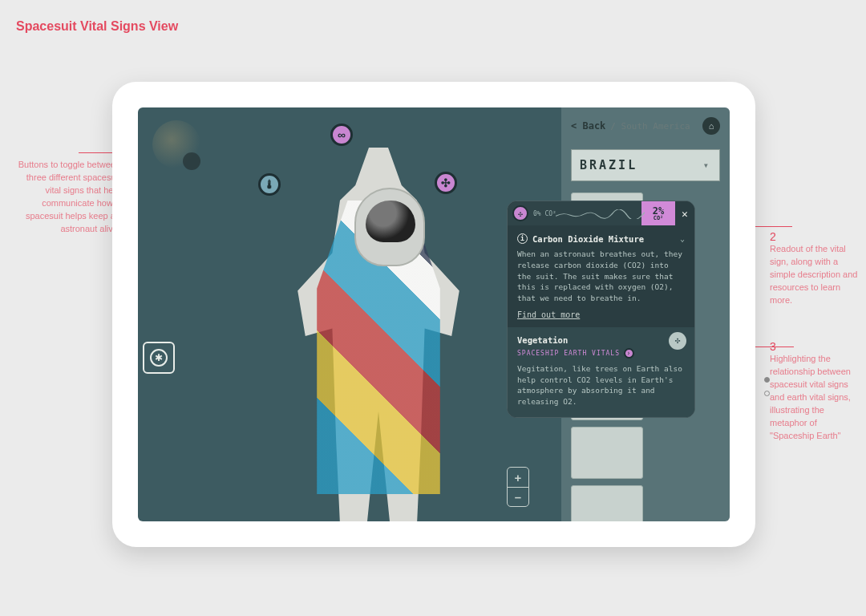 The width and height of the screenshot is (866, 616). Describe the element at coordinates (609, 165) in the screenshot. I see `country-label: BRAZIL` at that location.